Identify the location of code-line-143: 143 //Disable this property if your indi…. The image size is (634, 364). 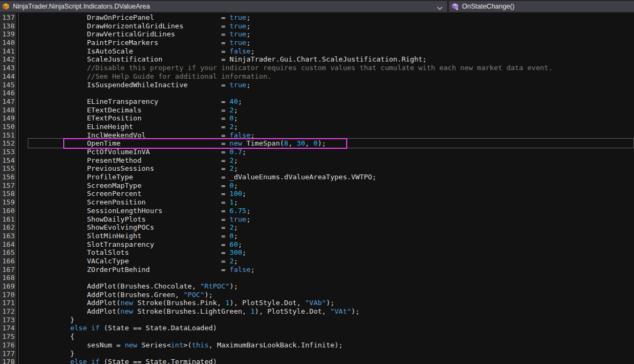
(317, 68).